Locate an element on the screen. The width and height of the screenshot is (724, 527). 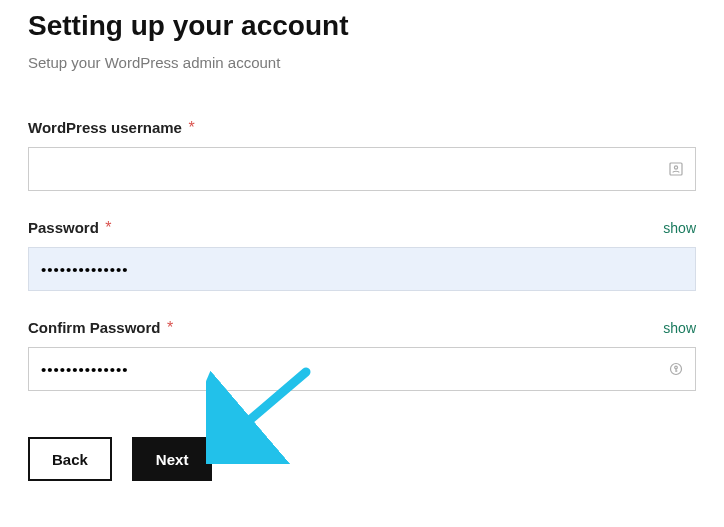
back-button: Back is located at coordinates (70, 459).